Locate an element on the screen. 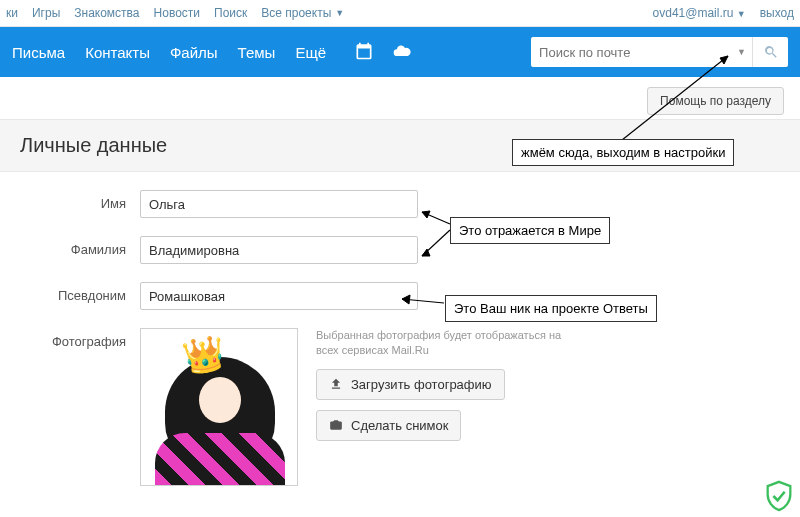 The width and height of the screenshot is (800, 517). upload-icon is located at coordinates (336, 384).